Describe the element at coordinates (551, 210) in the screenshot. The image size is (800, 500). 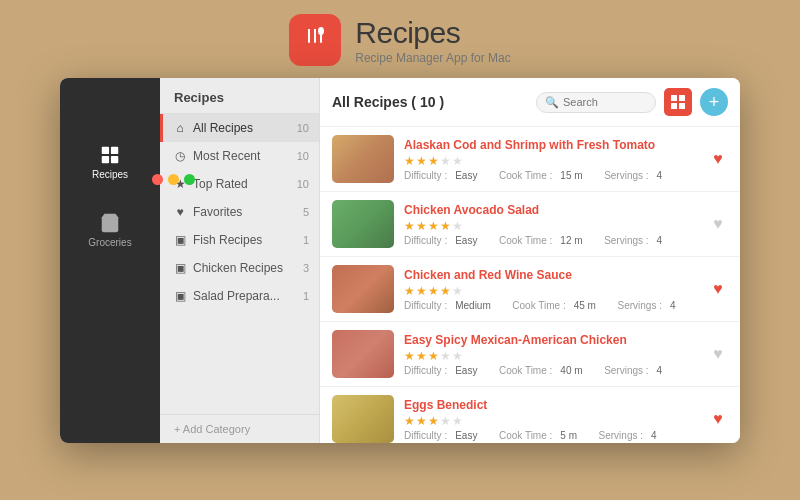
I see `recipe-name: Chicken Avocado Salad` at that location.